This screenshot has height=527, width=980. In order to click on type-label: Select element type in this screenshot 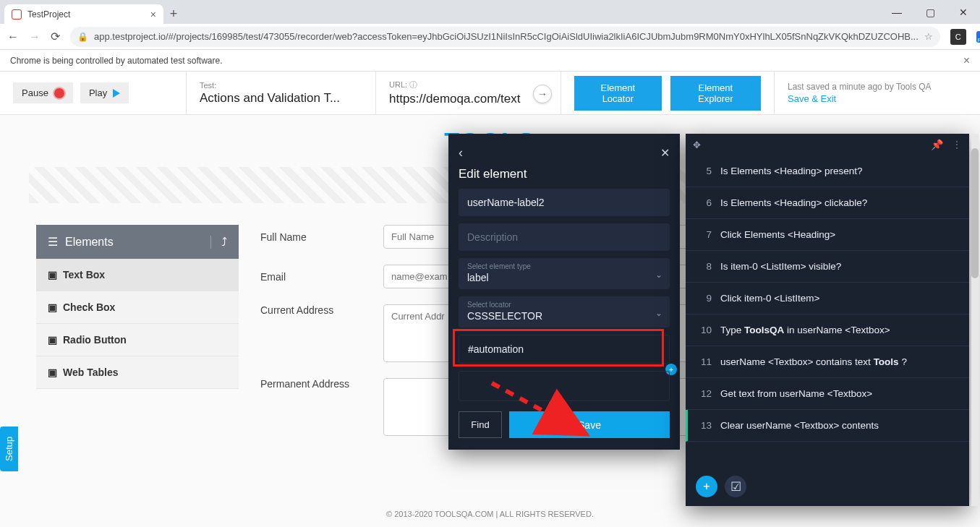, I will do `click(564, 266)`.